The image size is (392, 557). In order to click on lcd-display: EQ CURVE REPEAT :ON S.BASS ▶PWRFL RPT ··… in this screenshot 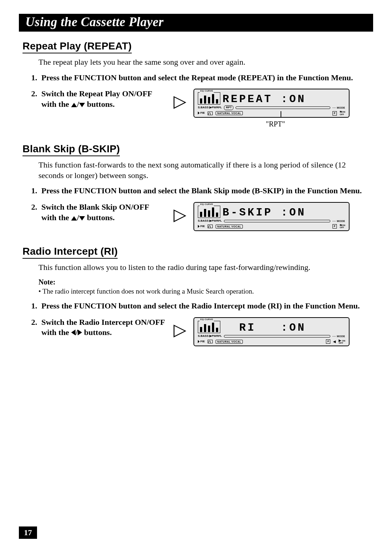, I will do `click(271, 103)`.